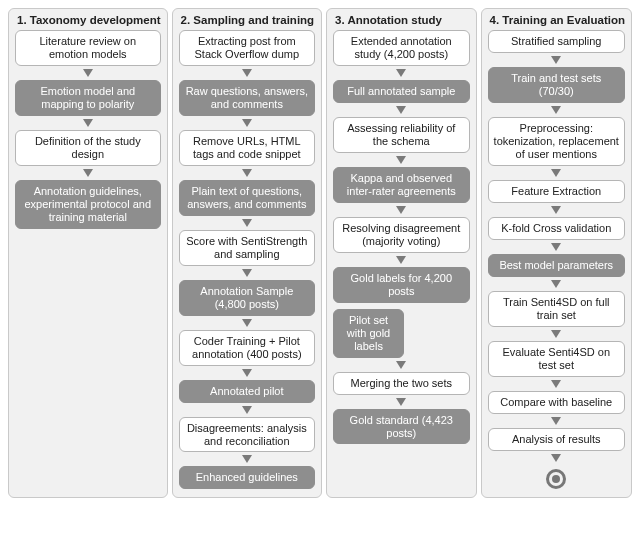 Image resolution: width=640 pixels, height=553 pixels. I want to click on column-title: 1. Taxonomy development, so click(89, 20).